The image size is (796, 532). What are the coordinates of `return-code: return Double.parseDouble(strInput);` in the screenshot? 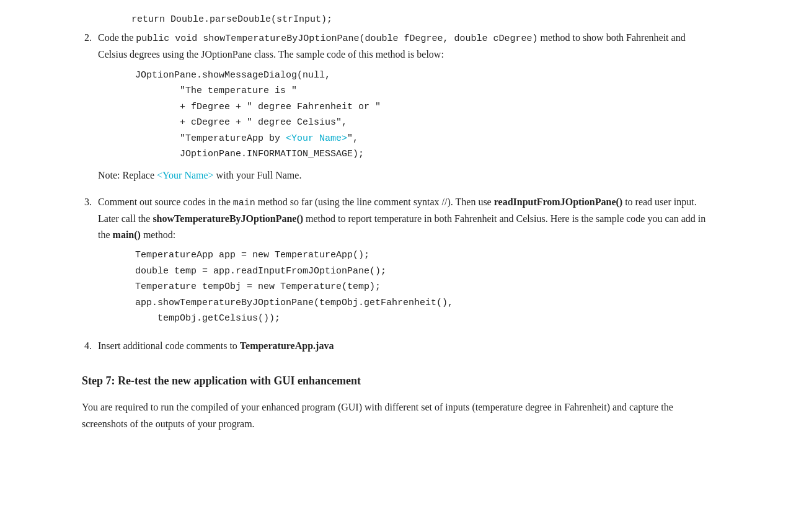 It's located at (232, 20).